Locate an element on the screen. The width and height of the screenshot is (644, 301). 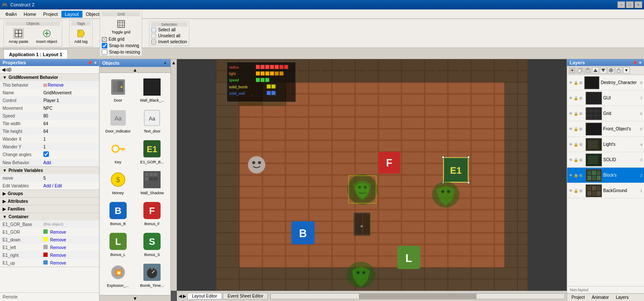
object-bonus-f: F Bonus_F is located at coordinates (152, 213).